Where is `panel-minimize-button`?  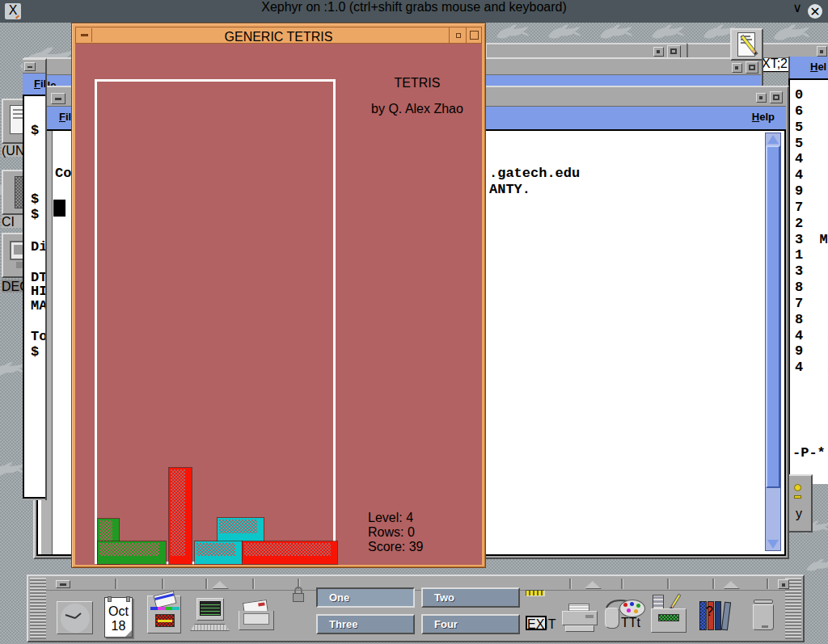 panel-minimize-button is located at coordinates (63, 584).